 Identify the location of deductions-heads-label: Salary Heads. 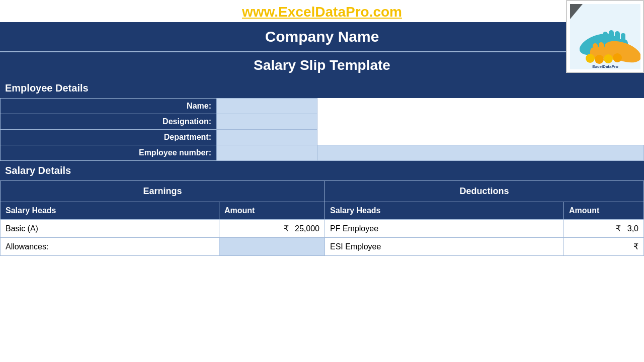
(445, 211).